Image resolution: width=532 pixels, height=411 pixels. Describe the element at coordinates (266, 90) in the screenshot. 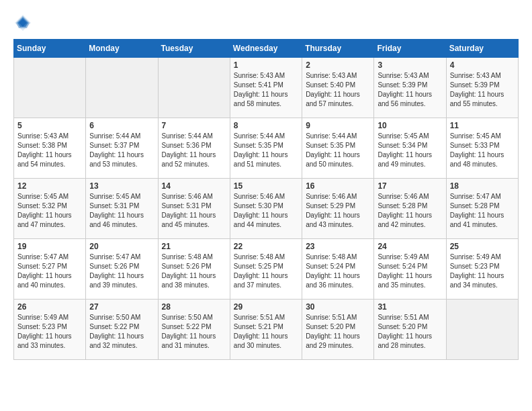

I see `day-info: Sunrise: 5:43 AM Sunset: 5:41 PM Dayligh…` at that location.